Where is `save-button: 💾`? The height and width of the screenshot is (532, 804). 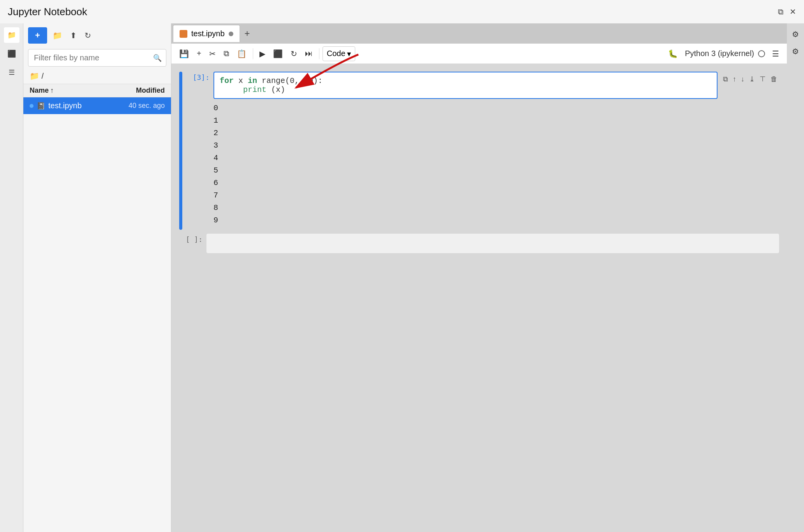
save-button: 💾 is located at coordinates (184, 54).